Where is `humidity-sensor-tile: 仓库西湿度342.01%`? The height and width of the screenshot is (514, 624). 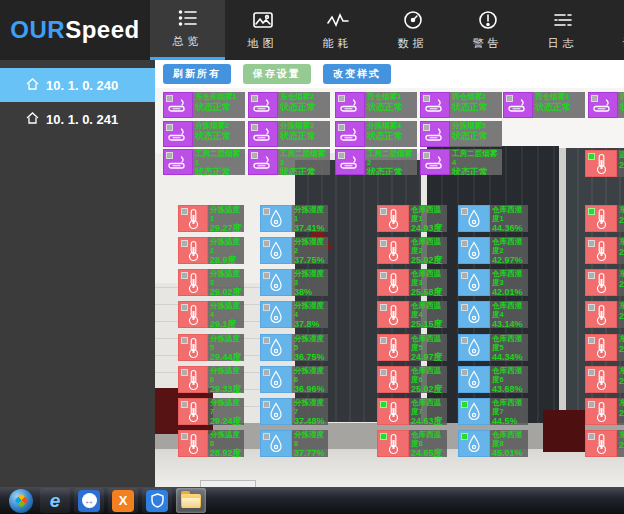
humidity-sensor-tile: 仓库西湿度342.01% is located at coordinates (493, 282).